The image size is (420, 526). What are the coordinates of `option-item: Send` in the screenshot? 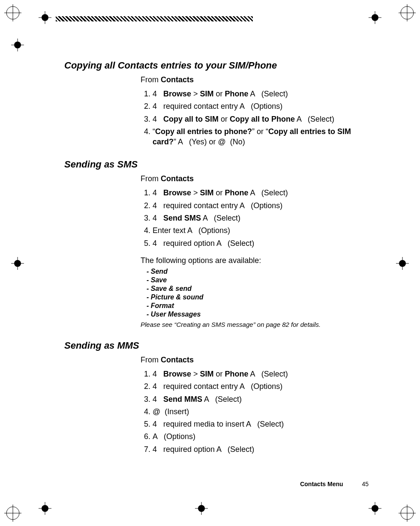 It's located at (260, 272).